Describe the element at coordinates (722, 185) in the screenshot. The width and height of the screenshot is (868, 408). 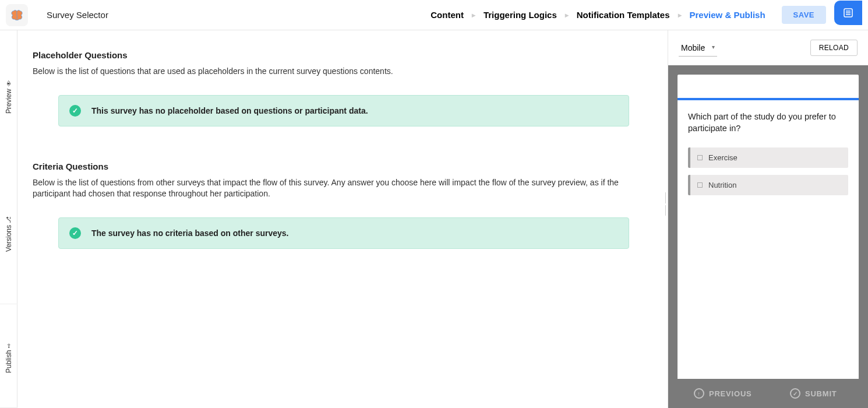
I see `option-label: Nutrition` at that location.